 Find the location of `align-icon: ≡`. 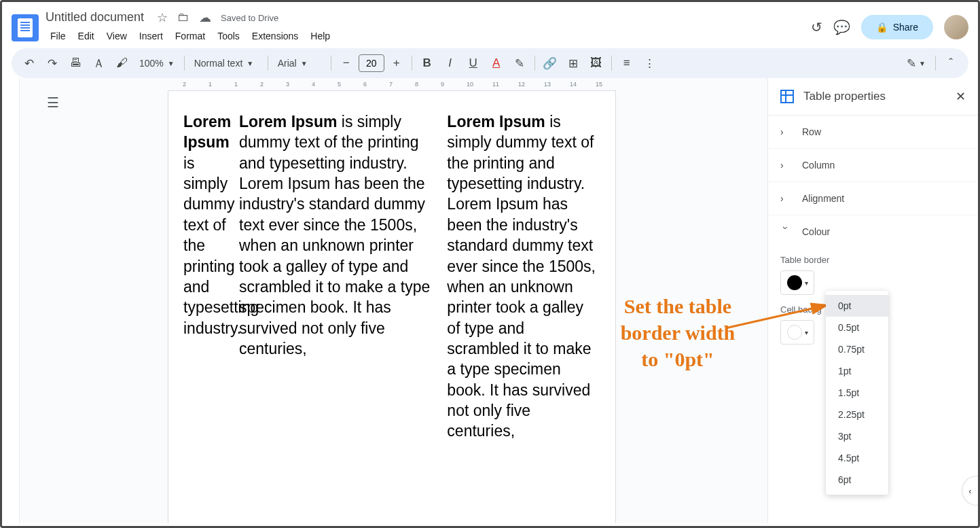

align-icon: ≡ is located at coordinates (627, 63).